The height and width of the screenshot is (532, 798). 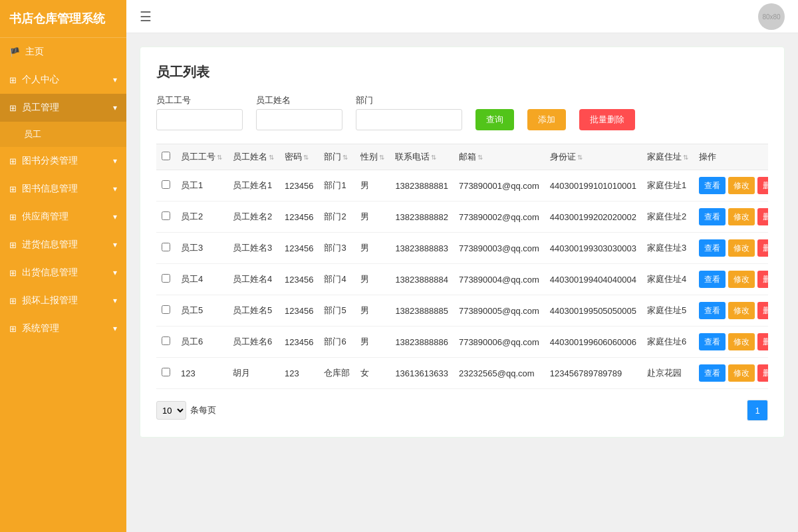 What do you see at coordinates (299, 120) in the screenshot?
I see `employee-name-input` at bounding box center [299, 120].